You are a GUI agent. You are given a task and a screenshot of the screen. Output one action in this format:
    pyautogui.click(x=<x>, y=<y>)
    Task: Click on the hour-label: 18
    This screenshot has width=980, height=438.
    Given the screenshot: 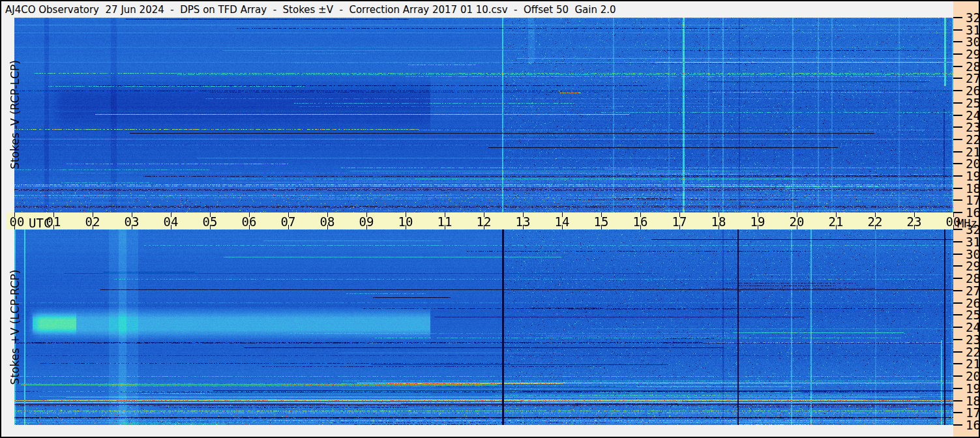 What is the action you would take?
    pyautogui.click(x=719, y=222)
    